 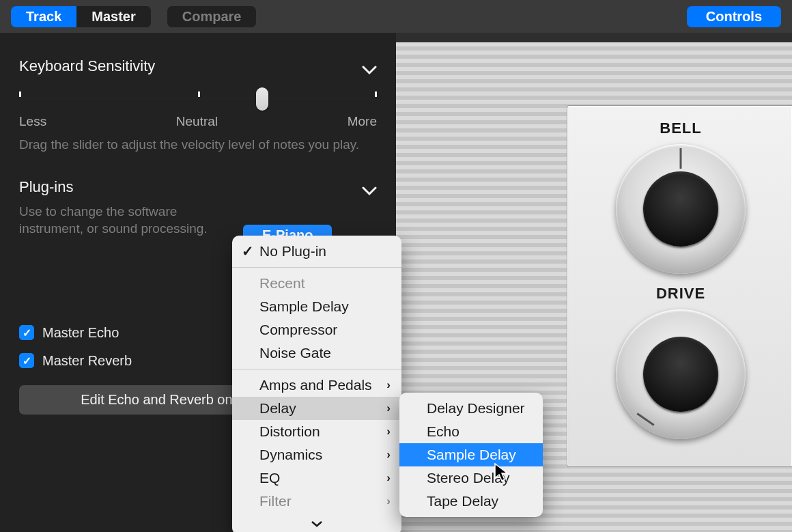 What do you see at coordinates (443, 432) in the screenshot?
I see `menu-item-label: Echo` at bounding box center [443, 432].